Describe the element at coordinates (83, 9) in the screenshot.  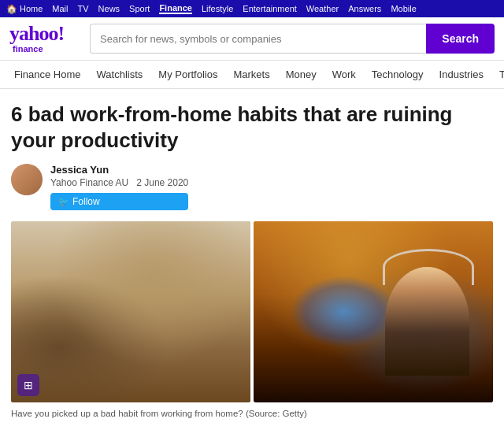
I see `topnav-tv: TV` at that location.